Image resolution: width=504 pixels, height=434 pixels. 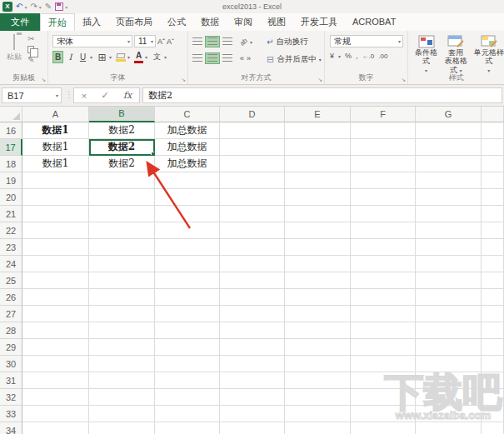 I want to click on increase-indent-button: », so click(x=248, y=58).